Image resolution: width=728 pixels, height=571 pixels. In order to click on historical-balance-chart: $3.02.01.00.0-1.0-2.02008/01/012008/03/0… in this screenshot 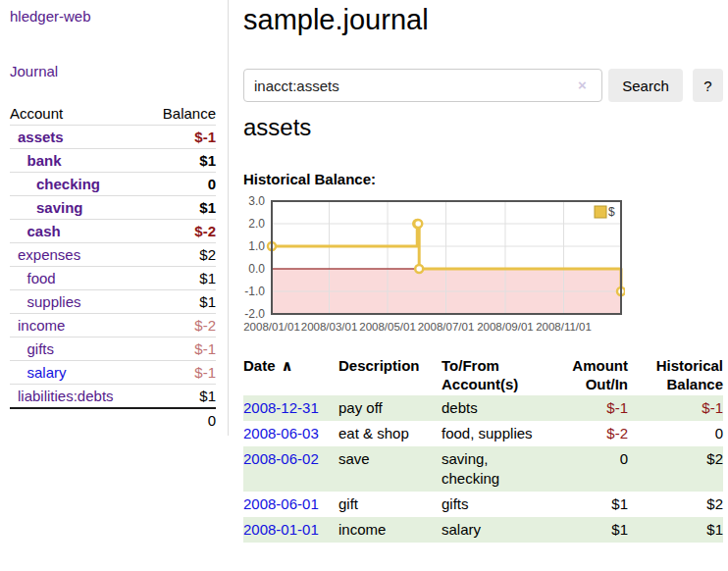, I will do `click(429, 268)`.